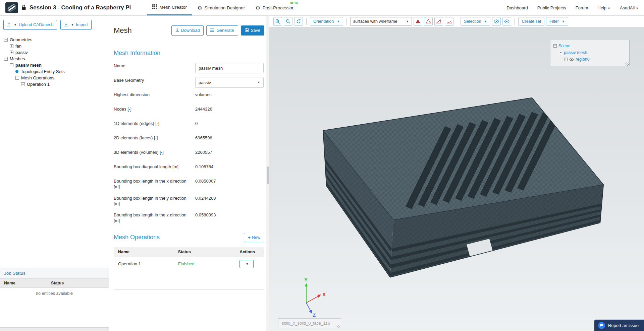 This screenshot has height=331, width=644. I want to click on selection-dropdown: Selection ▼, so click(476, 21).